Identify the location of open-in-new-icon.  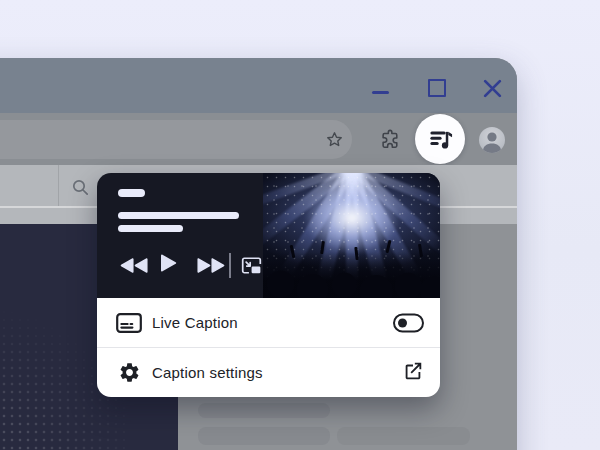
(413, 373).